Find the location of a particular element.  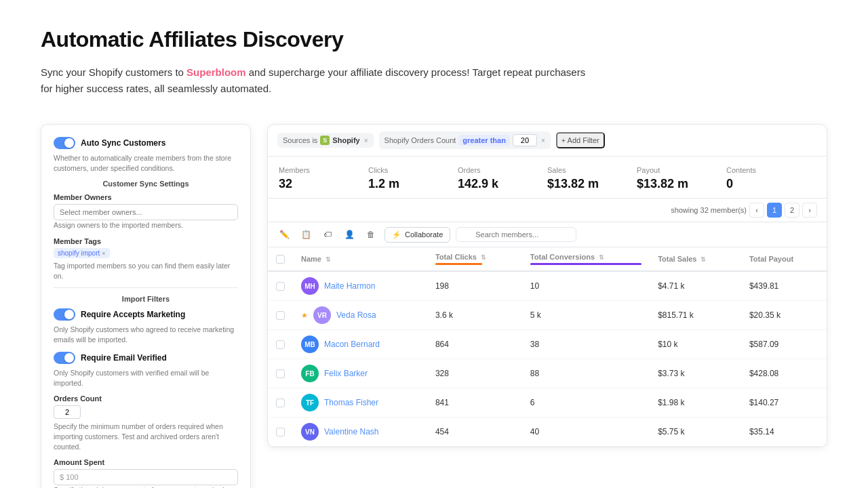

table-header-row: Name ⇅ Total Clicks ⇅ Total Conversions … is located at coordinates (547, 259).